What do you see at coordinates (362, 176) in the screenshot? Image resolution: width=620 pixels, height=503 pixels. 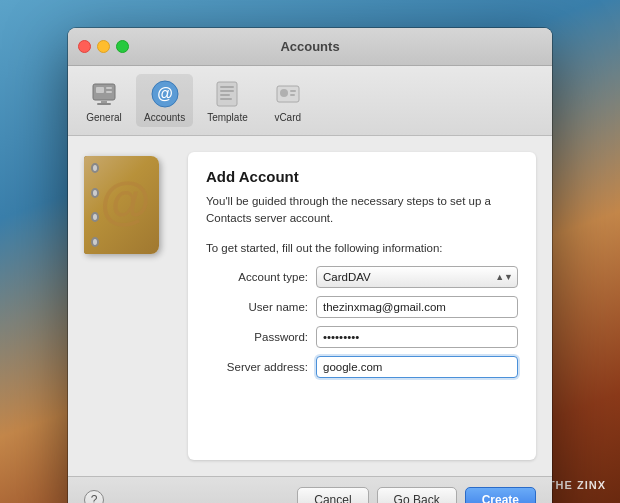 I see `dialog-title: Add Account` at bounding box center [362, 176].